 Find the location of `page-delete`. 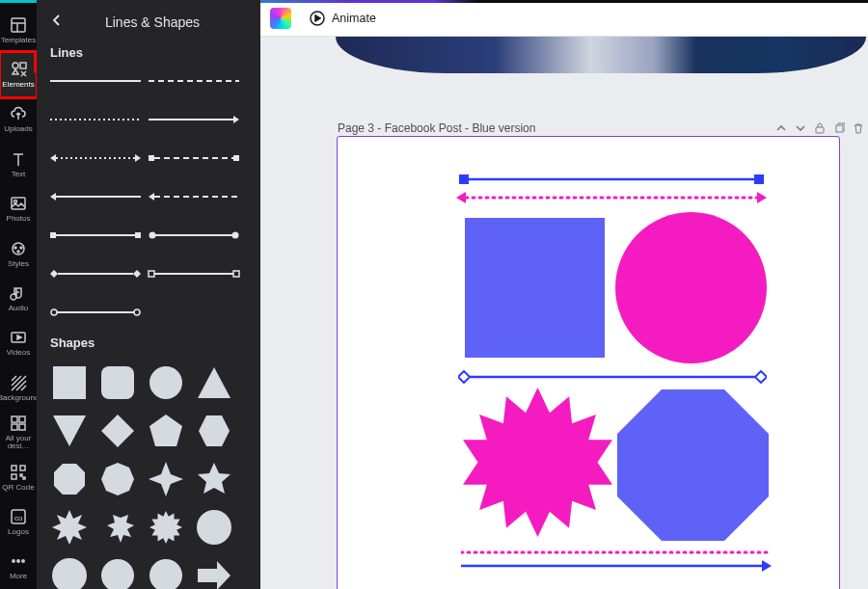

page-delete is located at coordinates (858, 128).